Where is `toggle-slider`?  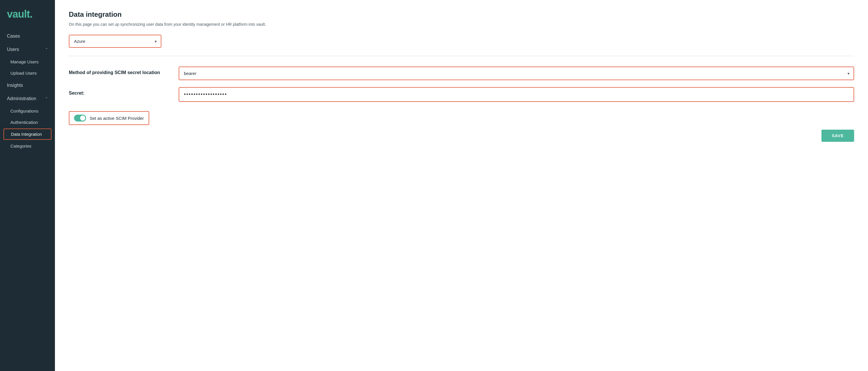
toggle-slider is located at coordinates (80, 118).